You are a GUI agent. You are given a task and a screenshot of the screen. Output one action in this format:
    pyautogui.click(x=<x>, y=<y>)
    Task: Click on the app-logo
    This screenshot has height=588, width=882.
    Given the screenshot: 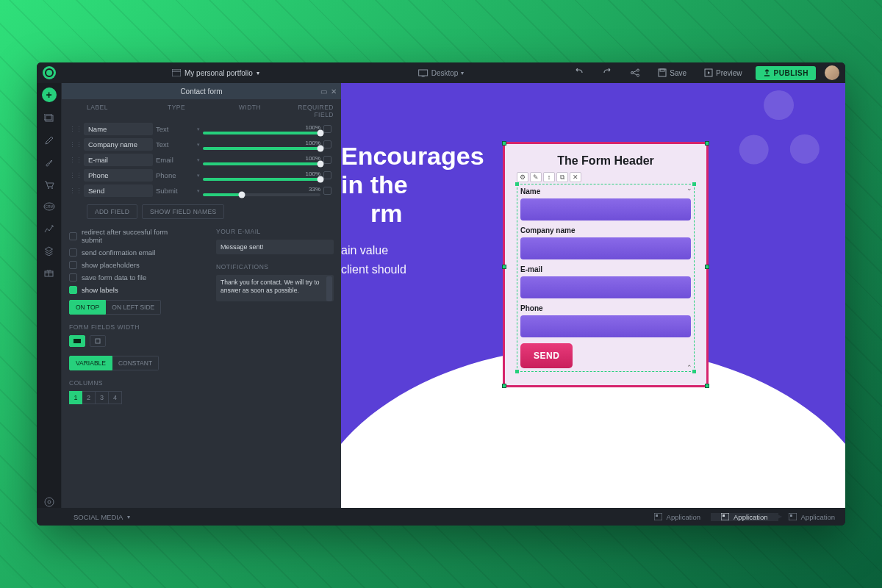 What is the action you would take?
    pyautogui.click(x=49, y=73)
    